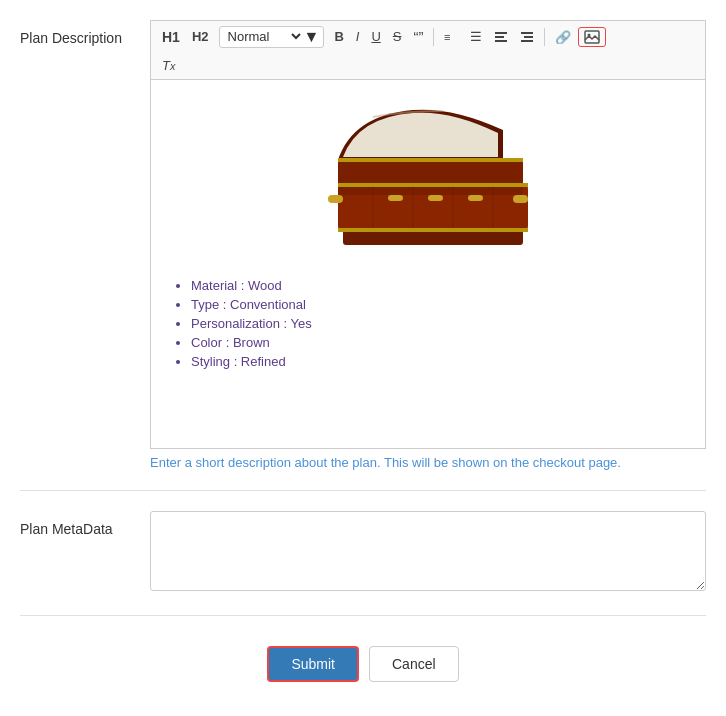 The image size is (726, 716). What do you see at coordinates (440, 342) in the screenshot?
I see `list-item-color: Color : Brown` at bounding box center [440, 342].